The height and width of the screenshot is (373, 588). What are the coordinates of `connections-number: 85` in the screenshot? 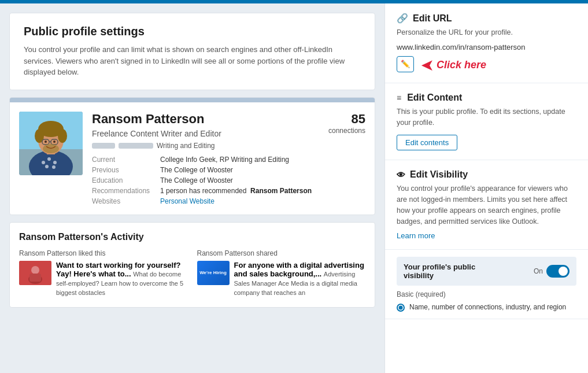 It's located at (347, 119).